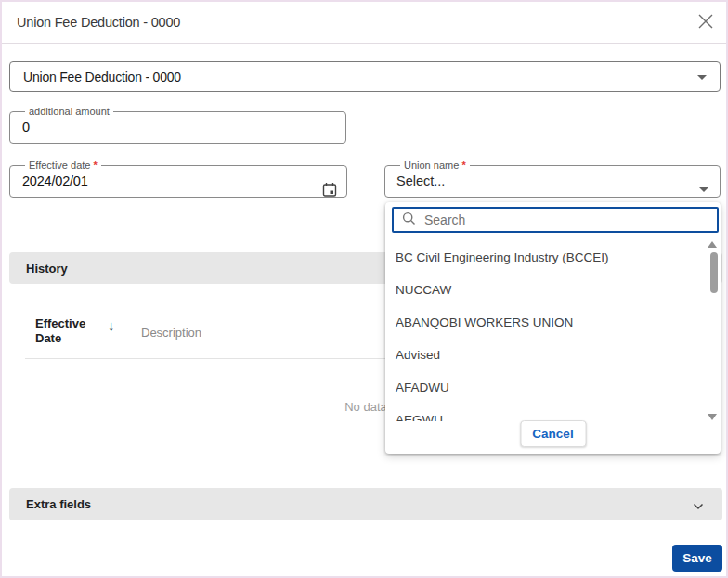  I want to click on union-option: AFADWU, so click(553, 388).